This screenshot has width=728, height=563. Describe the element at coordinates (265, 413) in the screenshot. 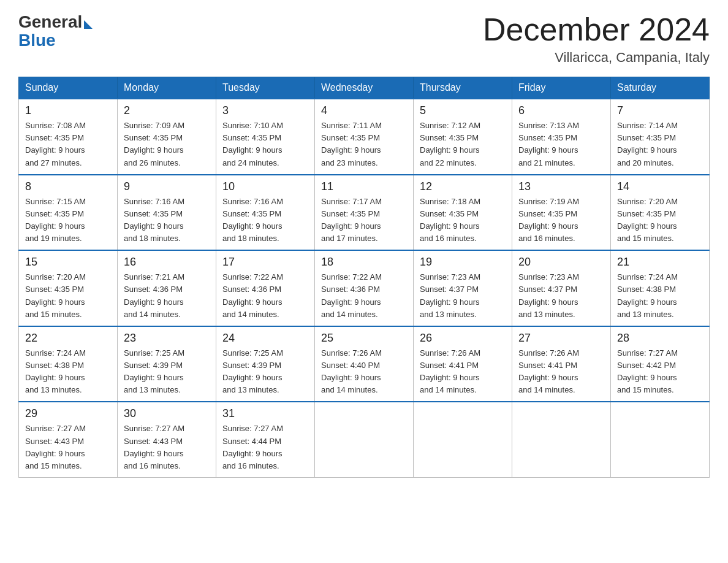

I see `day-number: 31` at that location.